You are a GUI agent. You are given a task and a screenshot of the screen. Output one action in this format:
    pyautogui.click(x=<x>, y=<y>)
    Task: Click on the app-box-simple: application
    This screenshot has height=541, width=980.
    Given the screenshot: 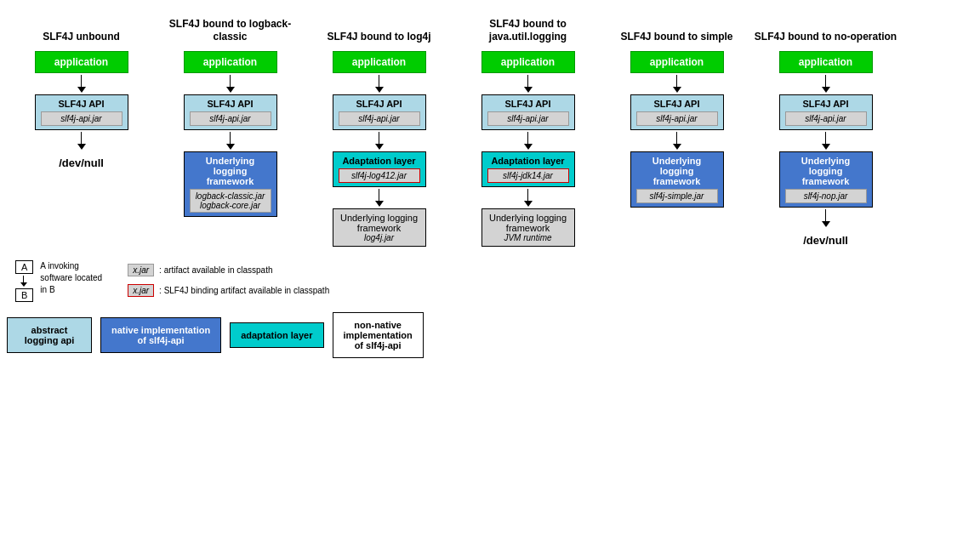 What is the action you would take?
    pyautogui.click(x=677, y=62)
    